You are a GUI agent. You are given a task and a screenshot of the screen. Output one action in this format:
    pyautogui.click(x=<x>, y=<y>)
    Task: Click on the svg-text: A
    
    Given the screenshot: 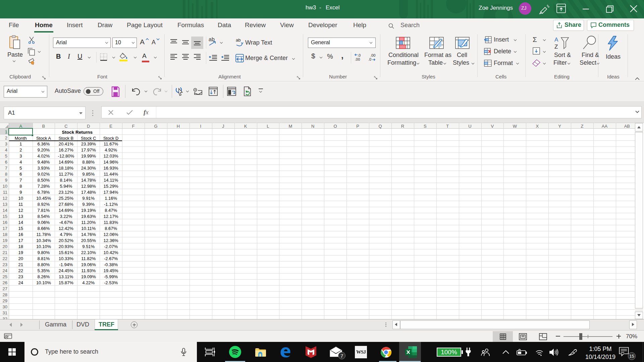 What is the action you would take?
    pyautogui.click(x=556, y=40)
    